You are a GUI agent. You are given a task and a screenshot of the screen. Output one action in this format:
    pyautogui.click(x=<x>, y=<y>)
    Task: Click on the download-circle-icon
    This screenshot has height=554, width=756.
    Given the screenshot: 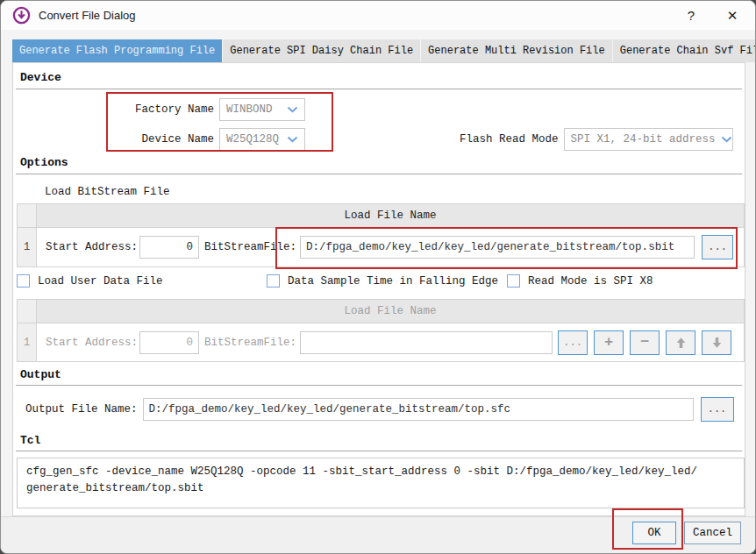 What is the action you would take?
    pyautogui.click(x=21, y=16)
    